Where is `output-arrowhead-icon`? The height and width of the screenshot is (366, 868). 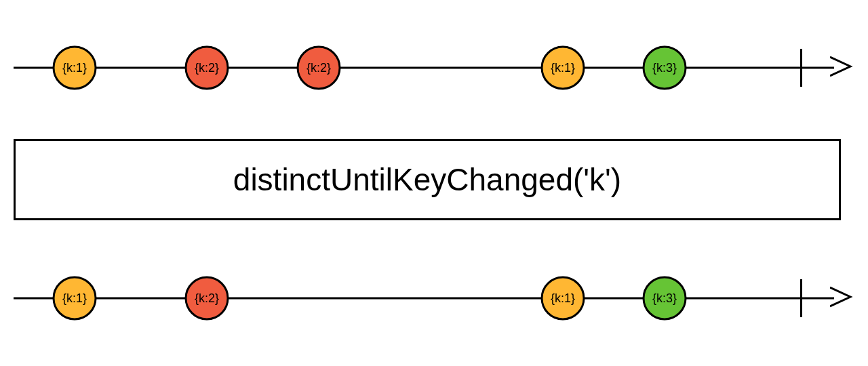 output-arrowhead-icon is located at coordinates (842, 298).